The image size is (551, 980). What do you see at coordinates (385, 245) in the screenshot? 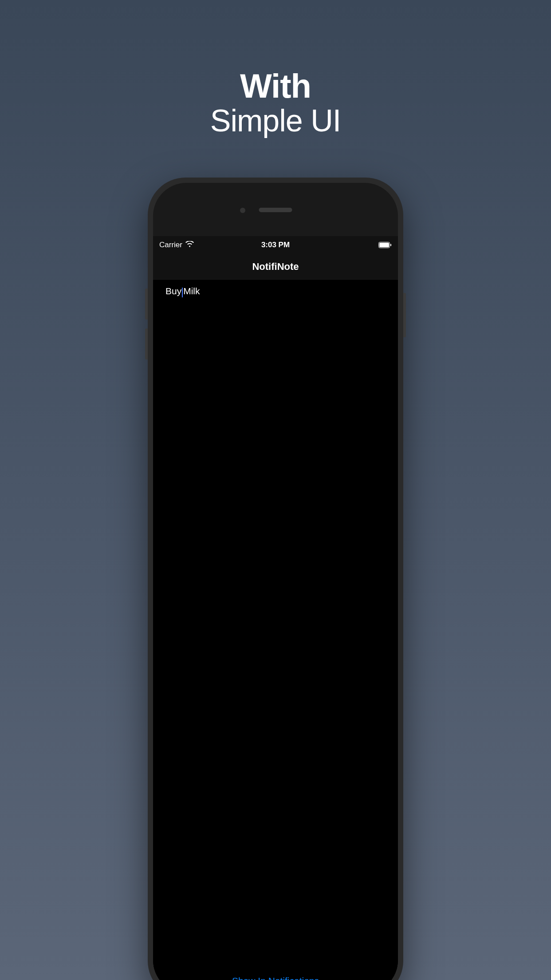
I see `battery-icon` at bounding box center [385, 245].